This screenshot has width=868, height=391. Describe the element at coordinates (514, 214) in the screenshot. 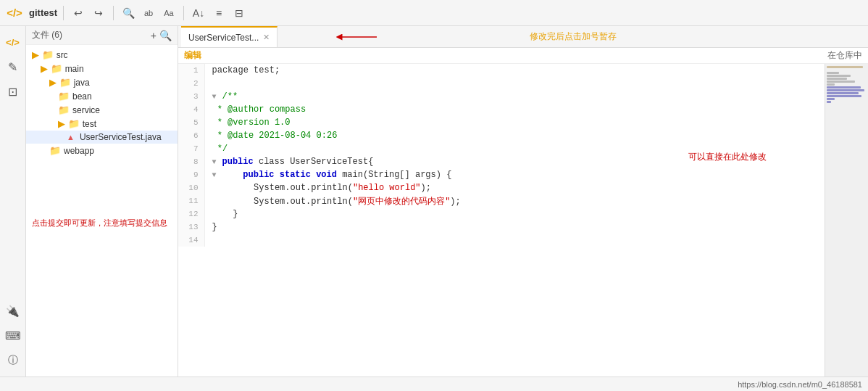

I see `line-content-12: }` at that location.